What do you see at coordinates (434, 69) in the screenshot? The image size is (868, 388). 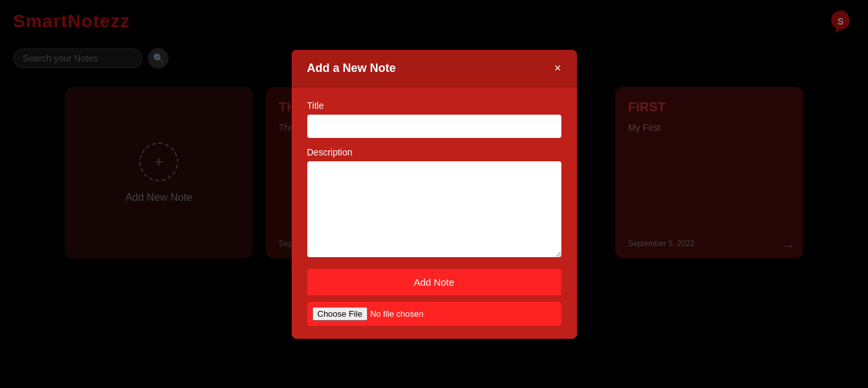 I see `modal-header: Add a New Note ×` at bounding box center [434, 69].